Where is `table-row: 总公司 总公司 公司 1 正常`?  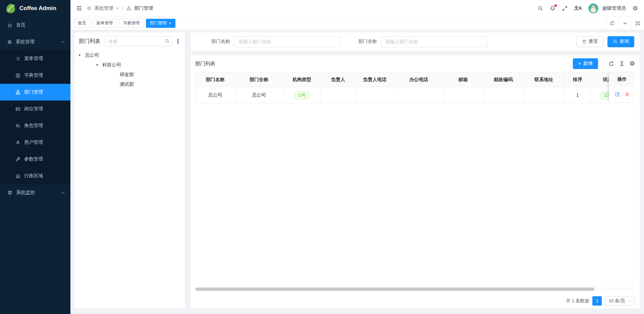 table-row: 总公司 总公司 公司 1 正常 is located at coordinates (402, 95).